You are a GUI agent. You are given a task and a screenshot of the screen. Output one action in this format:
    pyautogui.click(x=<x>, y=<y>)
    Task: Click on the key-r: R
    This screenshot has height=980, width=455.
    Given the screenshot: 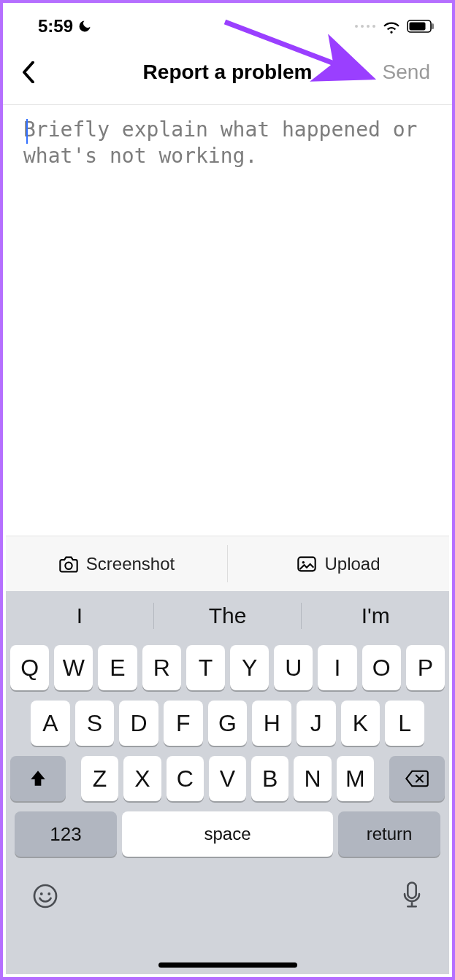 What is the action you would take?
    pyautogui.click(x=162, y=668)
    